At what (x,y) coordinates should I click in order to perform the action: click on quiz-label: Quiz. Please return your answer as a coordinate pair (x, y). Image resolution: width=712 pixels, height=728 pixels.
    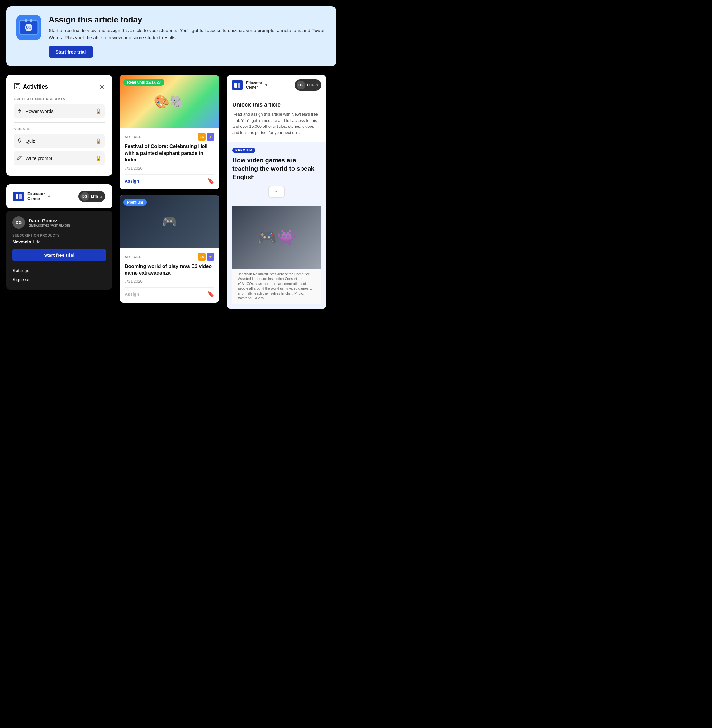
    Looking at the image, I should click on (30, 141).